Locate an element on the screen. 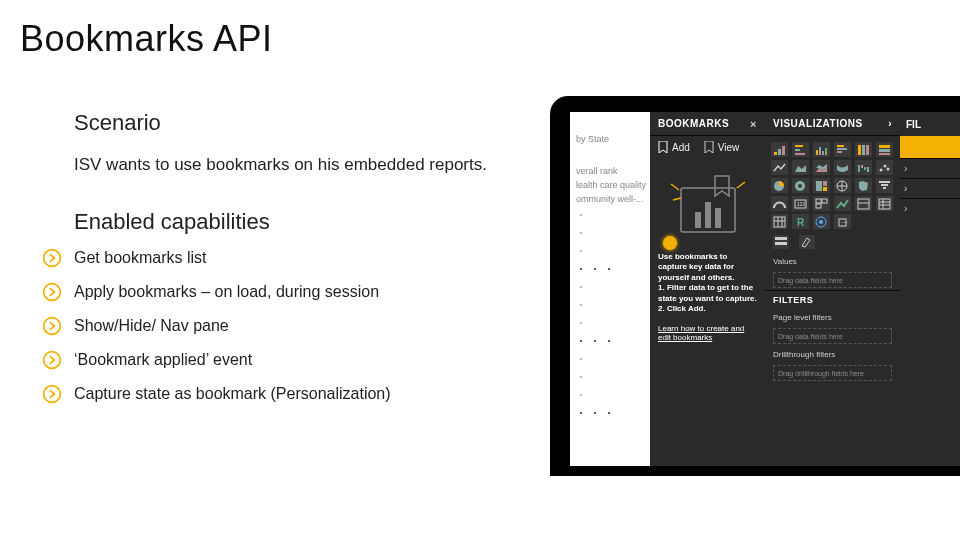 The image size is (960, 540). viz-stacked-bar-h-icon is located at coordinates (800, 150).